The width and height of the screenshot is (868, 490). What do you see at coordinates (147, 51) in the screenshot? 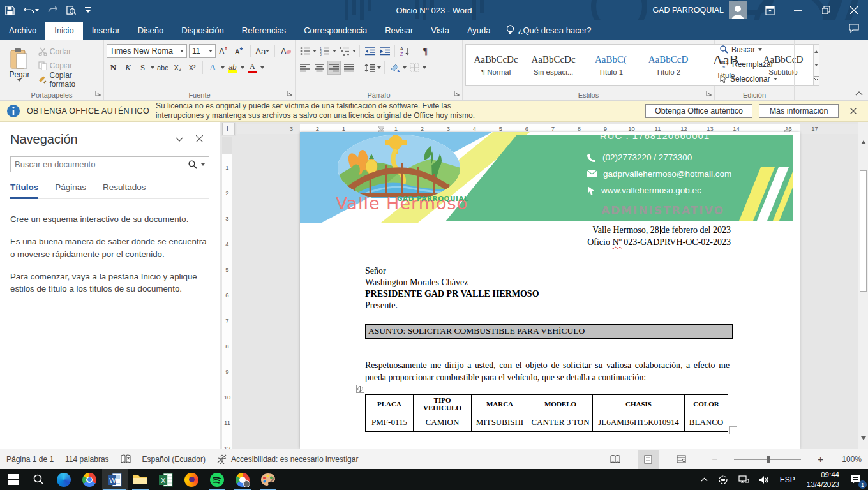
I see `font-family-combo: Times New Roma` at bounding box center [147, 51].